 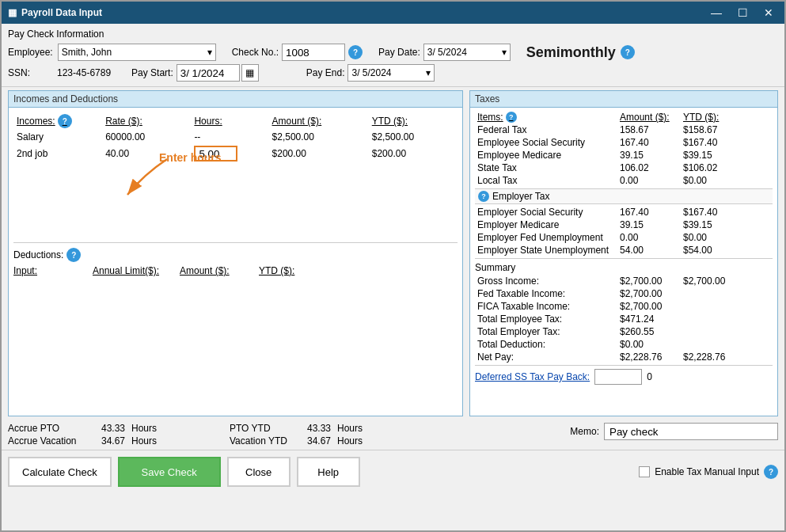 What do you see at coordinates (152, 73) in the screenshot?
I see `pay-start-label: Pay Start:` at bounding box center [152, 73].